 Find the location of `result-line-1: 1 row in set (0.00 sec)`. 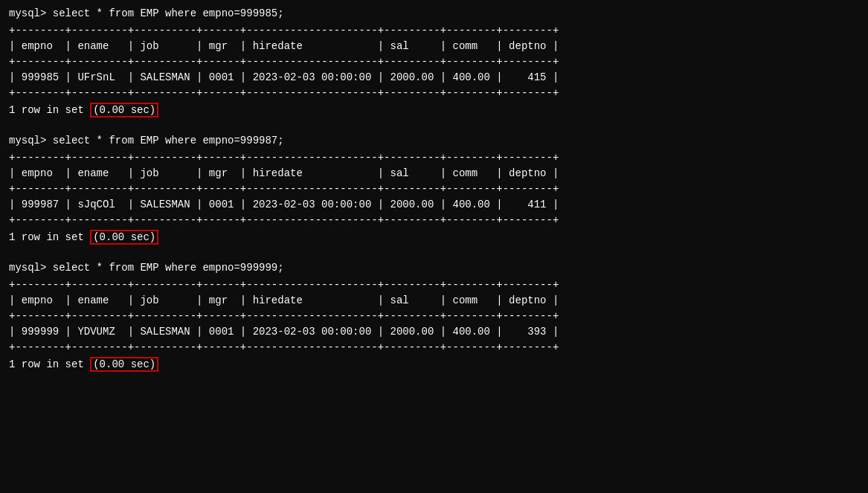

result-line-1: 1 row in set (0.00 sec) is located at coordinates (434, 110).